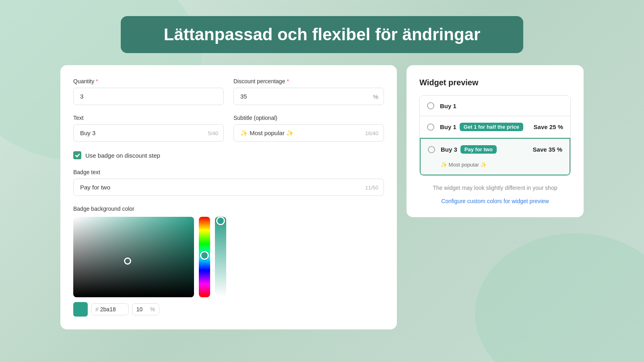 This screenshot has width=644, height=362. Describe the element at coordinates (221, 257) in the screenshot. I see `alpha-slider` at that location.